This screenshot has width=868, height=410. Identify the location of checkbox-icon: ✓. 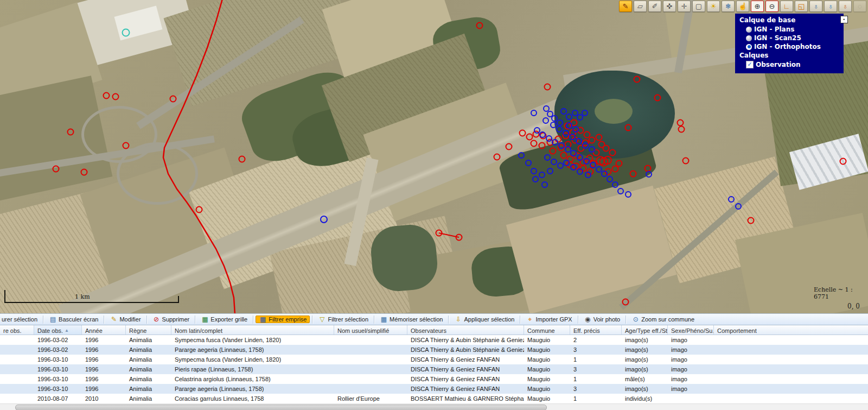
(750, 65).